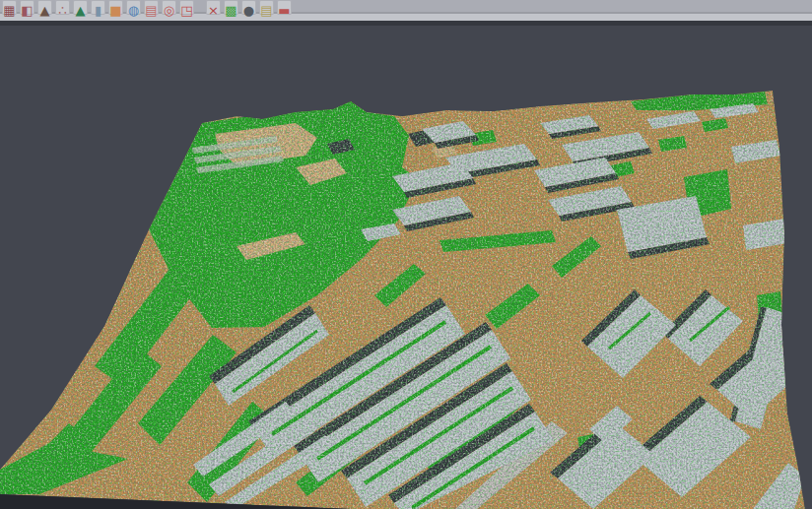 Image resolution: width=812 pixels, height=509 pixels. I want to click on selection-frame-icon: ◳, so click(187, 8).